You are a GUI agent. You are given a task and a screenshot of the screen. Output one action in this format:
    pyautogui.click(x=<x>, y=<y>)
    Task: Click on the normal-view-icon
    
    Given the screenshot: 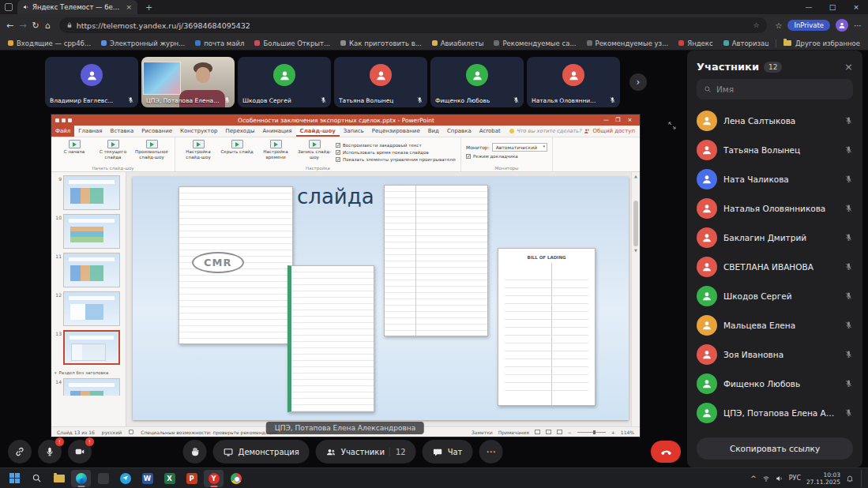 What is the action you would take?
    pyautogui.click(x=537, y=432)
    